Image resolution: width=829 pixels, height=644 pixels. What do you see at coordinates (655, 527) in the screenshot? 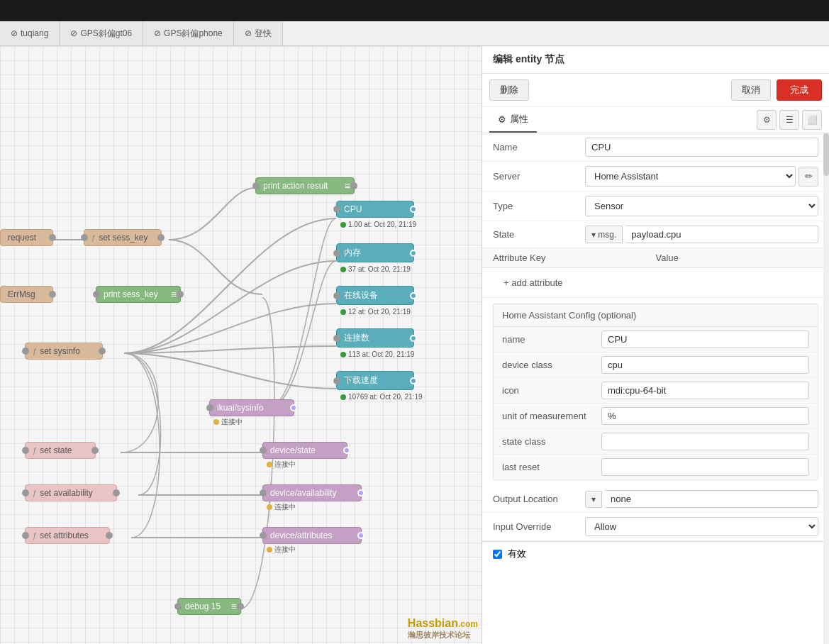
I see `input-override-row: Input Override Allow` at bounding box center [655, 527].